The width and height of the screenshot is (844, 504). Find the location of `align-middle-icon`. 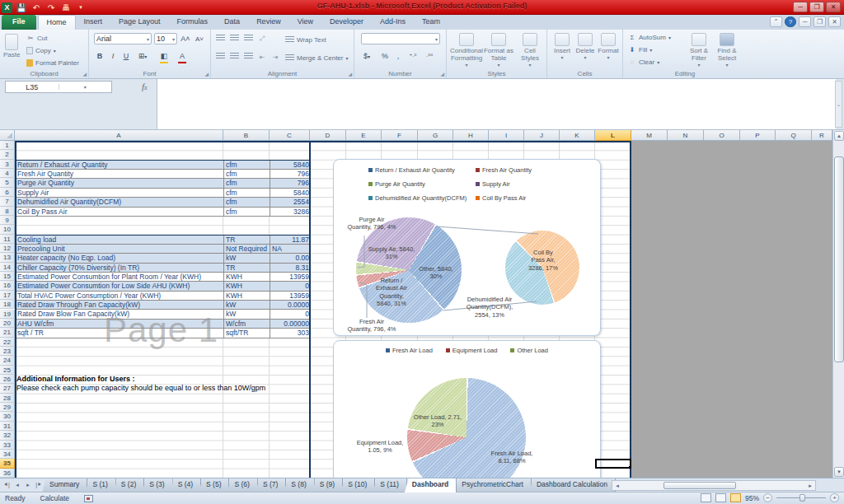

align-middle-icon is located at coordinates (234, 38).